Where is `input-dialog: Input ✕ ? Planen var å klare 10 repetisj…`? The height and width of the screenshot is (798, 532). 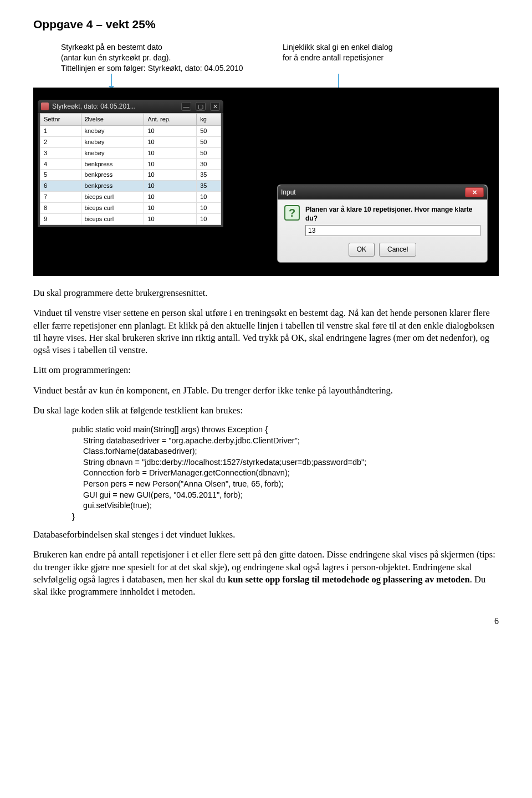 input-dialog: Input ✕ ? Planen var å klare 10 repetisj… is located at coordinates (382, 224).